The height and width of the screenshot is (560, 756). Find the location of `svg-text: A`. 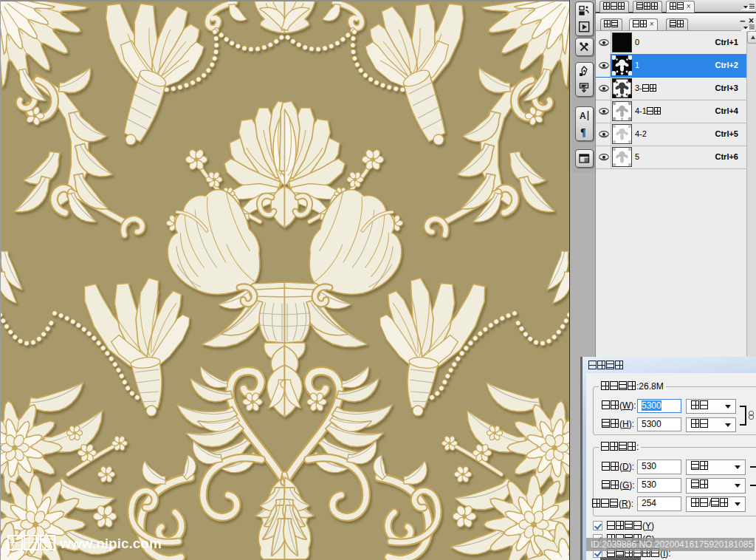

svg-text: A is located at coordinates (583, 116).